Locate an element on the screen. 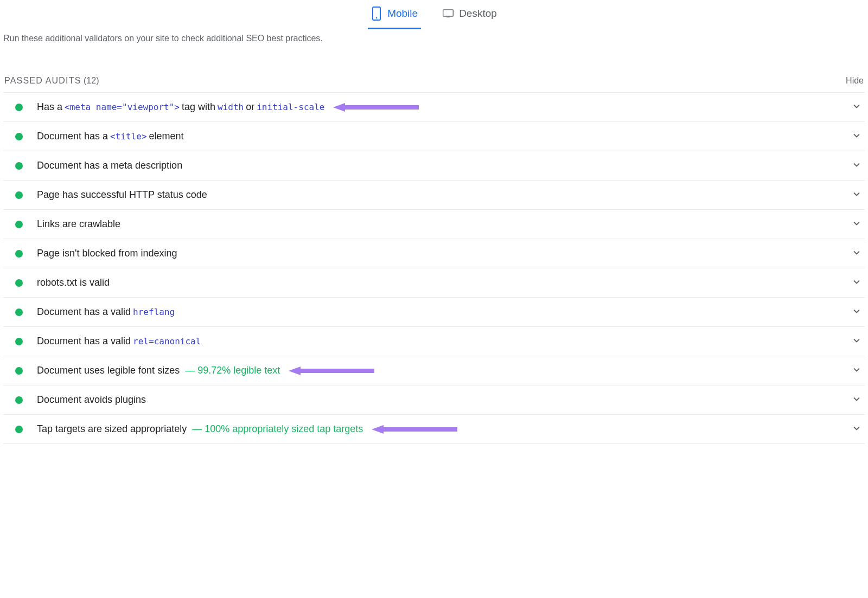 The width and height of the screenshot is (868, 598). audit-title: Document has a meta description is located at coordinates (442, 166).